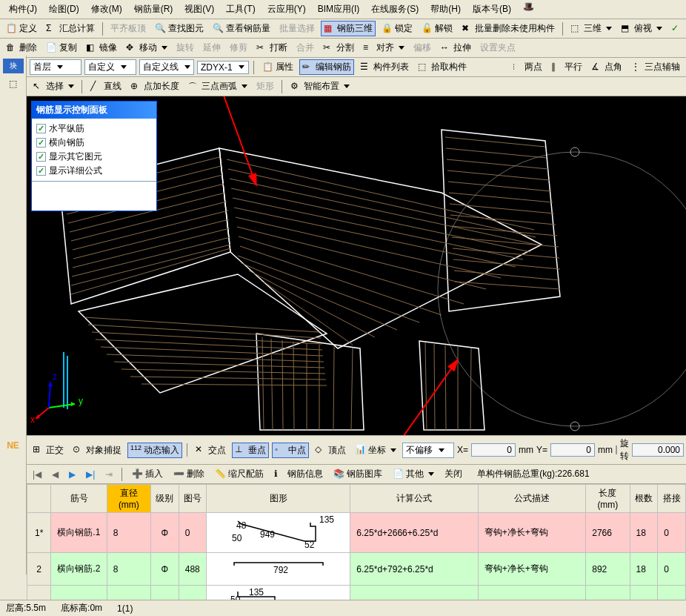 This screenshot has height=616, width=686. Describe the element at coordinates (240, 9) in the screenshot. I see `menu-tools: 工具(T)` at that location.